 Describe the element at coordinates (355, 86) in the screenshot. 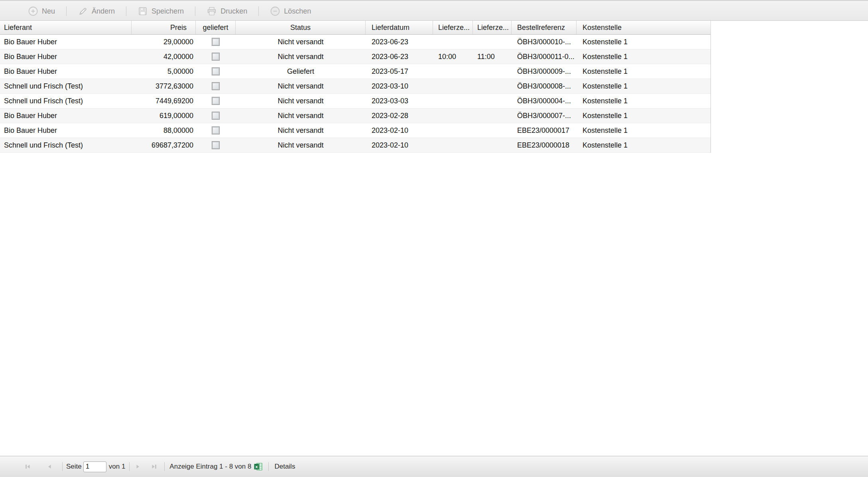

I see `table-row: Schnell und Frisch (Test)3772,63000Nicht…` at that location.